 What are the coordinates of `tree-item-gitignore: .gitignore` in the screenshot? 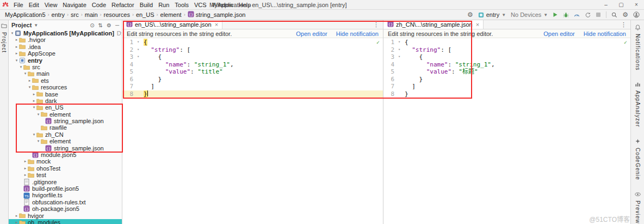 It's located at (65, 182).